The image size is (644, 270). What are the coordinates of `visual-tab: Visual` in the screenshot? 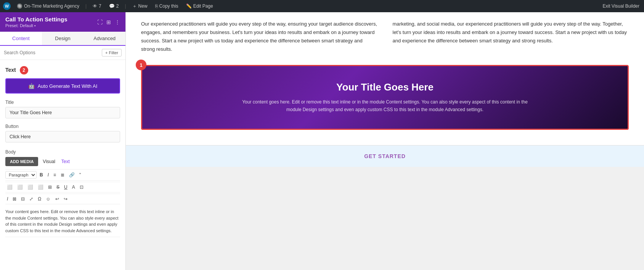 It's located at (49, 162).